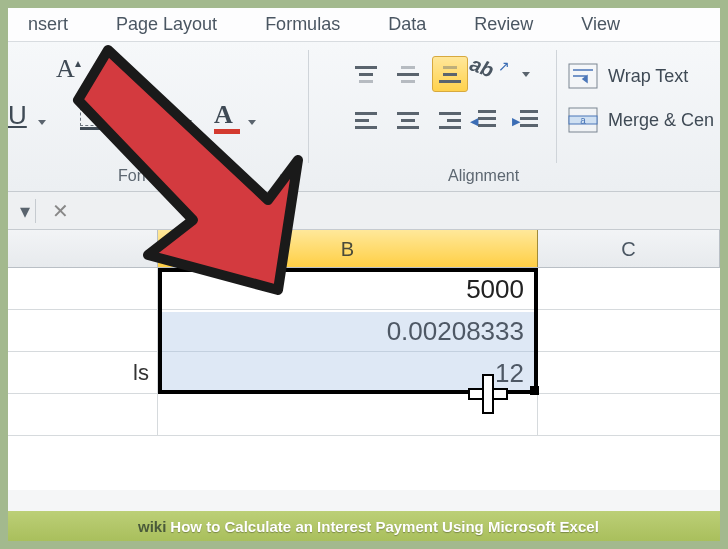  Describe the element at coordinates (348, 414) in the screenshot. I see `cell-B4` at that location.